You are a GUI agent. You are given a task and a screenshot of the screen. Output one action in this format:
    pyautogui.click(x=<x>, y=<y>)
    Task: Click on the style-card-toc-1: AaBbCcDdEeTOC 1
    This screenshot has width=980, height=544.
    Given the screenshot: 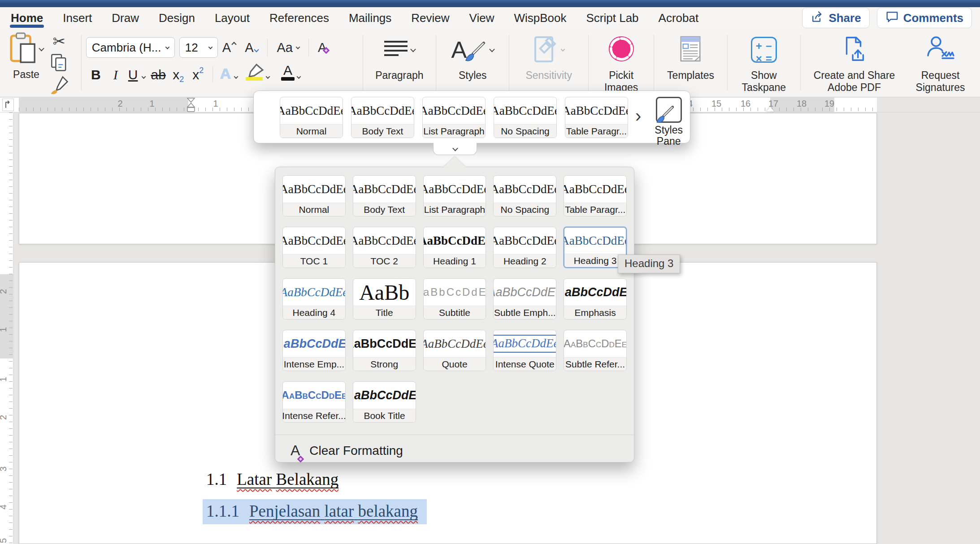 What is the action you would take?
    pyautogui.click(x=314, y=247)
    